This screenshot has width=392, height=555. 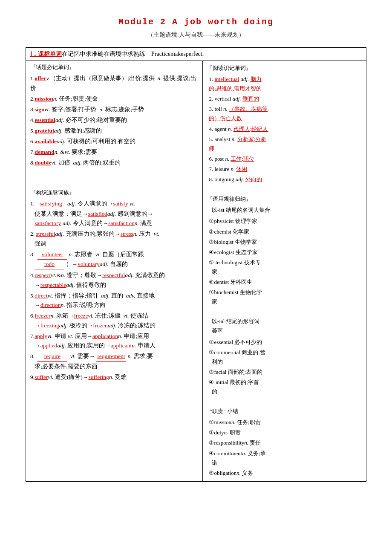 What do you see at coordinates (285, 169) in the screenshot?
I see `rw-7: 7. leisure n. 休闲` at bounding box center [285, 169].